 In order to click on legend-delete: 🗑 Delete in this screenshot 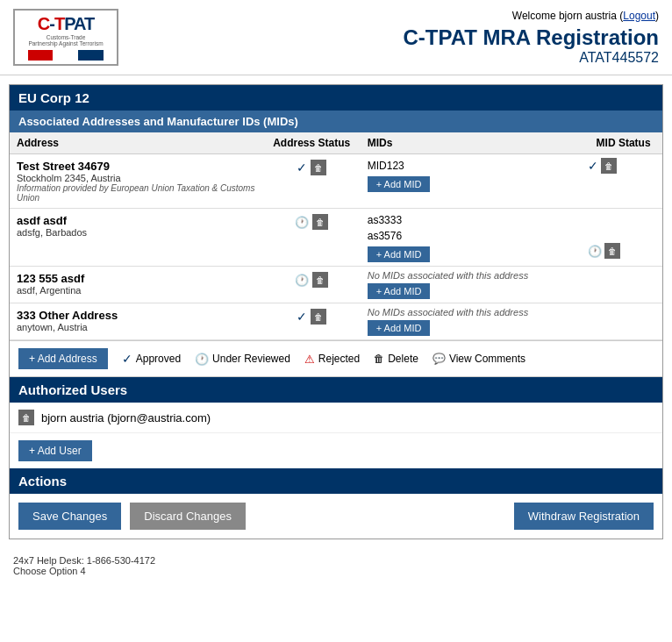, I will do `click(397, 359)`.